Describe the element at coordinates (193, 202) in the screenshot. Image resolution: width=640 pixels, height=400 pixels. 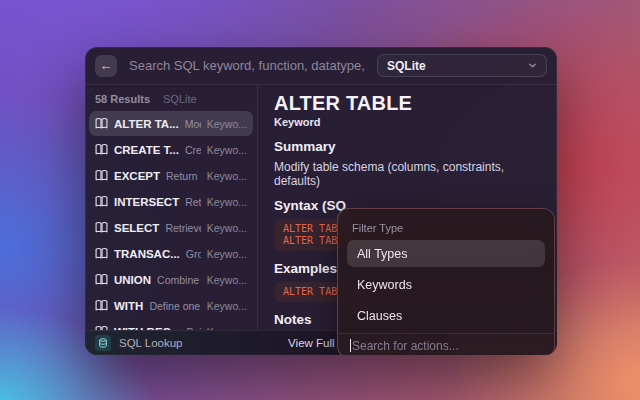
I see `result-subtitle: Return ro...` at that location.